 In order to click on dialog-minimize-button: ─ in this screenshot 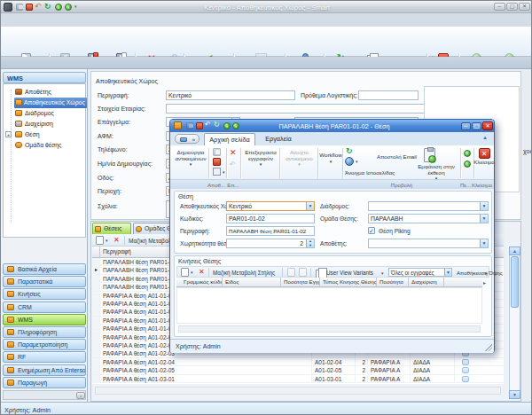, I will do `click(466, 126)`.